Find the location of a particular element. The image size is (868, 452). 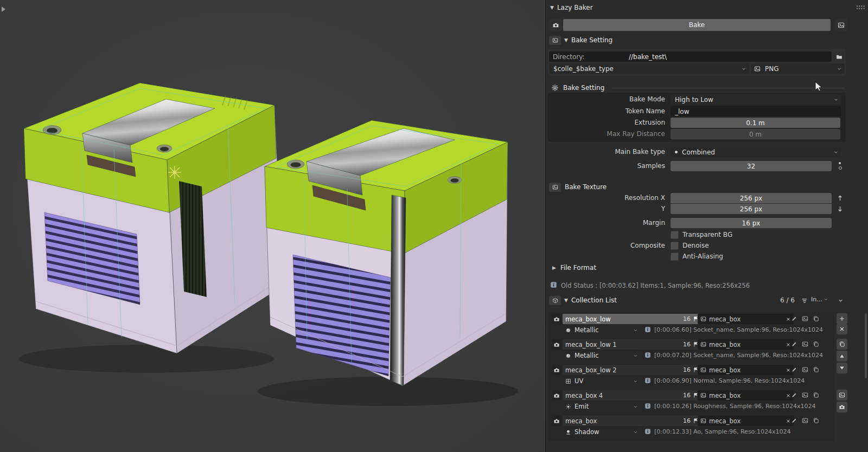

bake-texture-header: Bake Texture is located at coordinates (578, 187).